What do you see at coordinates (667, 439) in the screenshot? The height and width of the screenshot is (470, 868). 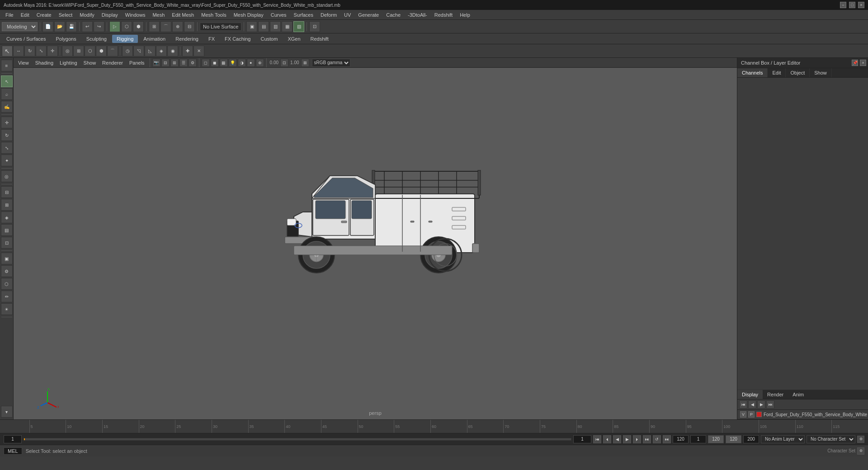 I see `playback-opts-button: ⏭` at bounding box center [667, 439].